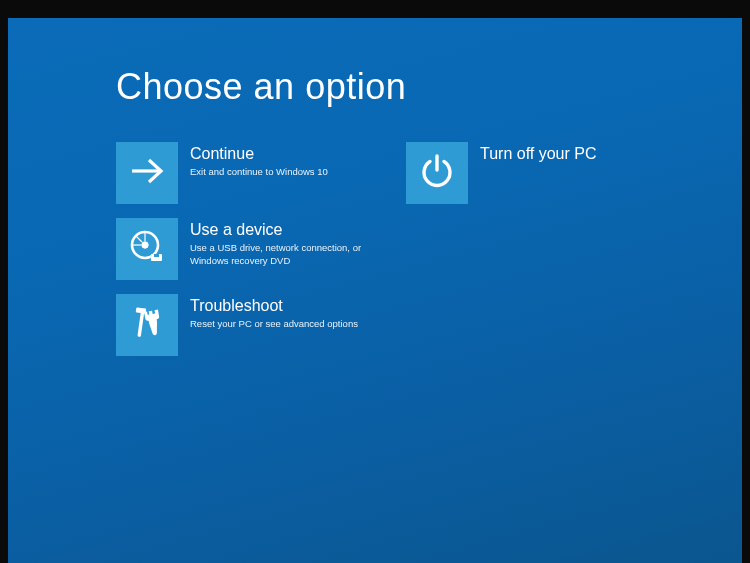 The height and width of the screenshot is (563, 750). I want to click on use-device-title: Use a device, so click(285, 230).